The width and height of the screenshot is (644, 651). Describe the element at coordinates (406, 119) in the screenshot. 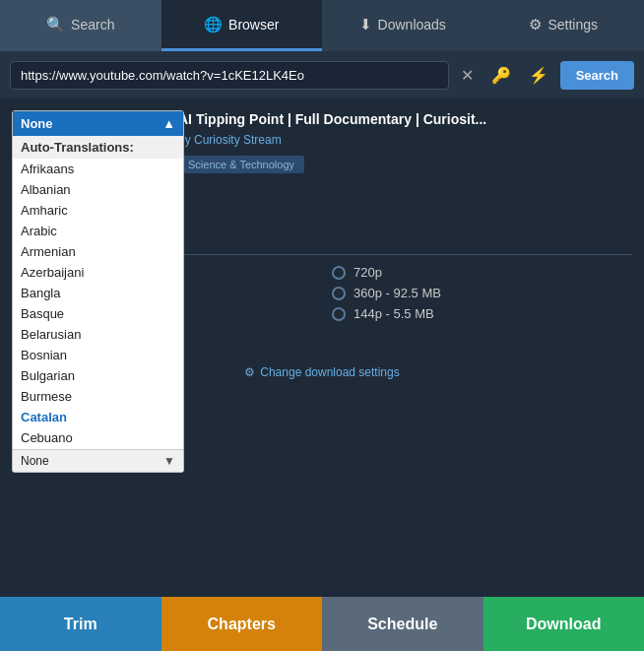

I see `video-title: AI Tipping Point | Full Documentary | Cu…` at that location.